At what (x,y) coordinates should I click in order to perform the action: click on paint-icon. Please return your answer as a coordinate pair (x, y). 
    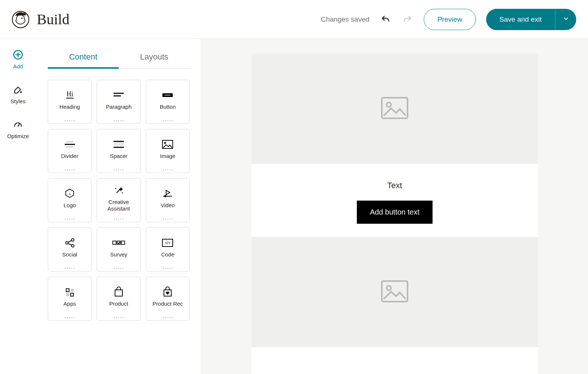
    Looking at the image, I should click on (18, 90).